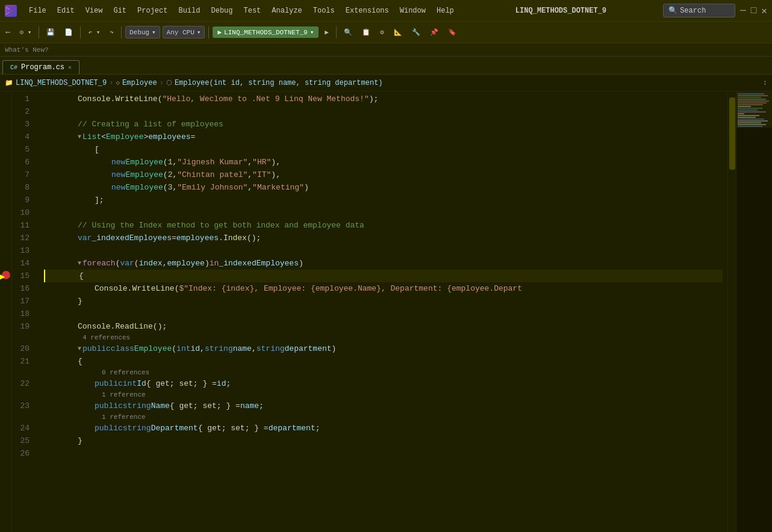 This screenshot has height=532, width=772. Describe the element at coordinates (732, 312) in the screenshot. I see `editor-scrollbar` at that location.